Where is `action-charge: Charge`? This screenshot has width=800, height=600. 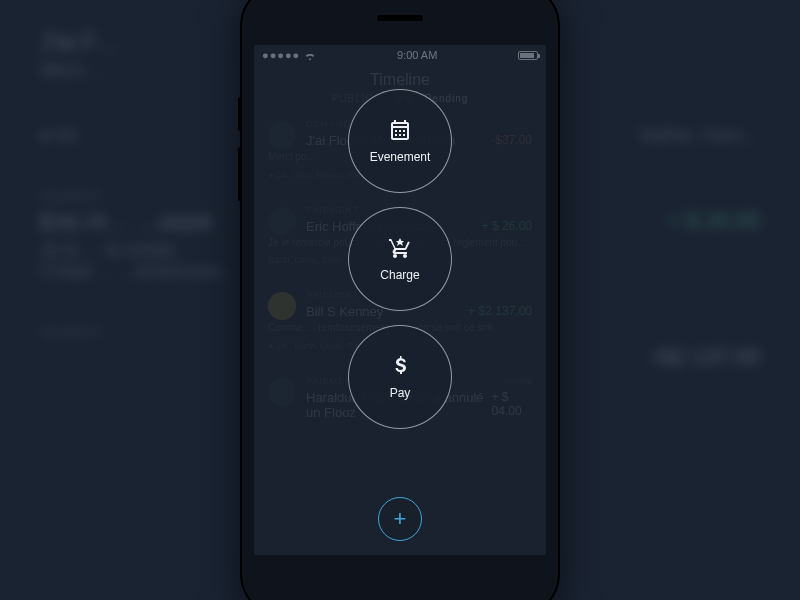 action-charge: Charge is located at coordinates (400, 259).